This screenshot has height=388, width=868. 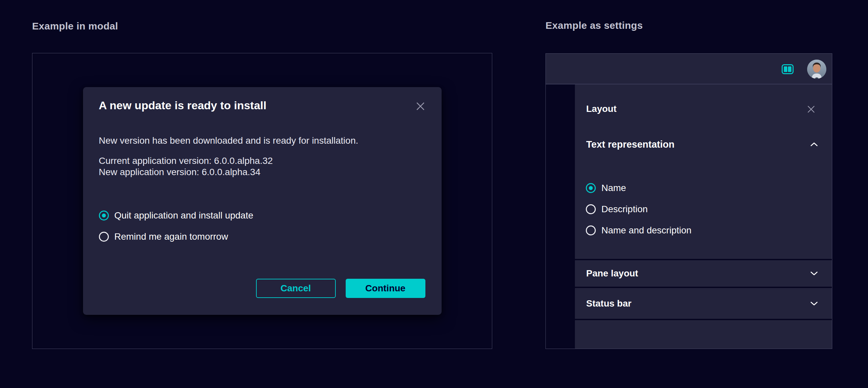 What do you see at coordinates (186, 161) in the screenshot?
I see `current-version-line: Current application version: 6.0.0.alpha…` at bounding box center [186, 161].